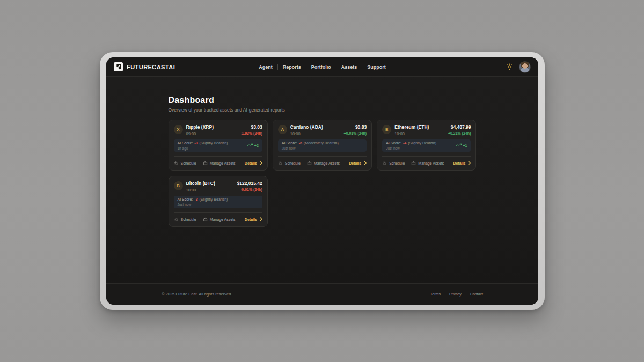 The height and width of the screenshot is (362, 644). I want to click on nav-item-assets: Assets, so click(349, 67).